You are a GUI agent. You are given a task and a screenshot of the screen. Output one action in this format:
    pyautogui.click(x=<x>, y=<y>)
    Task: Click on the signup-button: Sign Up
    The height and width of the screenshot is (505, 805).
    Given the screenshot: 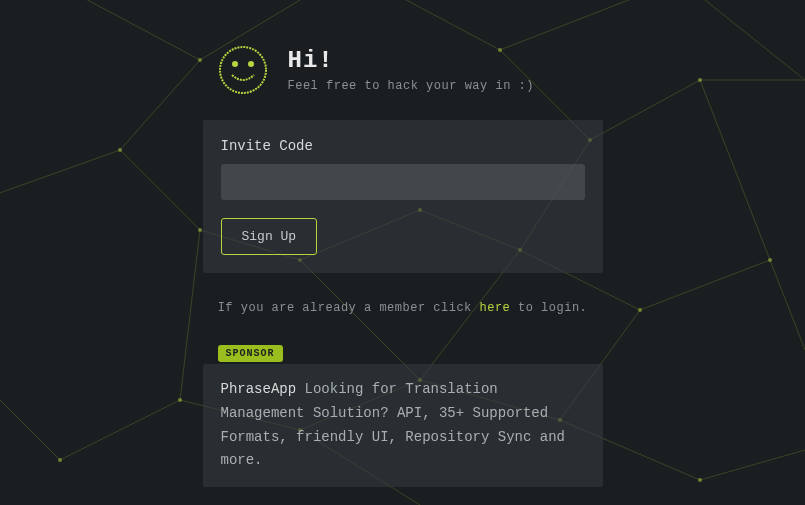 What is the action you would take?
    pyautogui.click(x=270, y=236)
    